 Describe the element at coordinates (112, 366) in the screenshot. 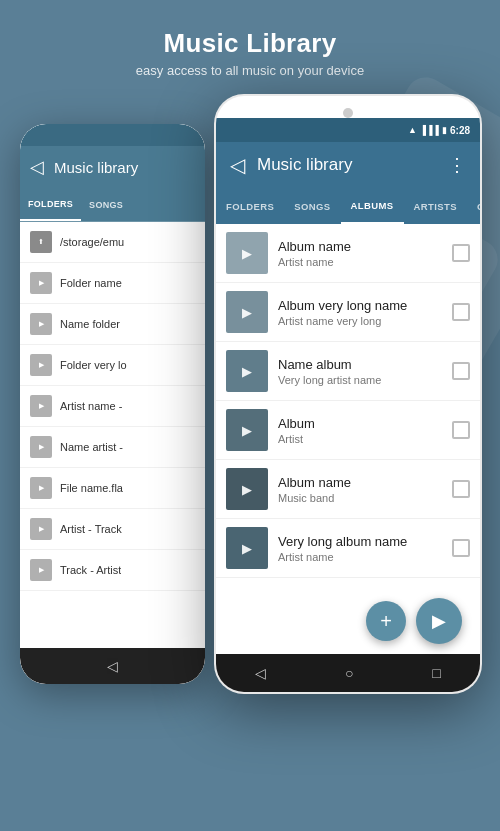

I see `list-item: Folder very lo` at that location.